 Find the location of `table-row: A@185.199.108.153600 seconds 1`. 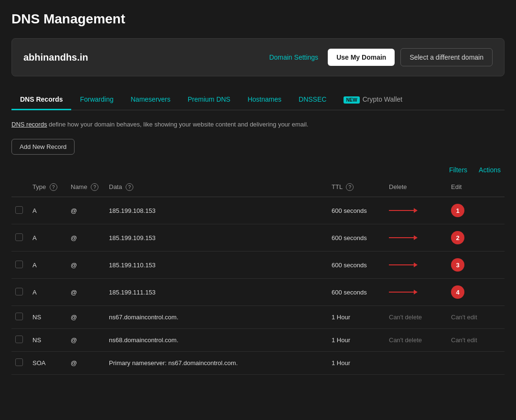

table-row: A@185.199.108.153600 seconds 1 is located at coordinates (258, 211).